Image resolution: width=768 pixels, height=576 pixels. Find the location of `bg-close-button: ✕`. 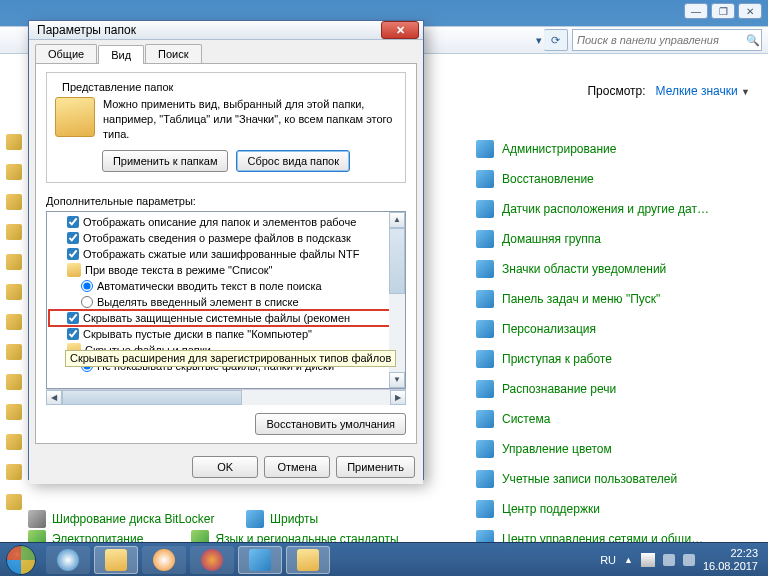

bg-close-button: ✕ is located at coordinates (750, 11).